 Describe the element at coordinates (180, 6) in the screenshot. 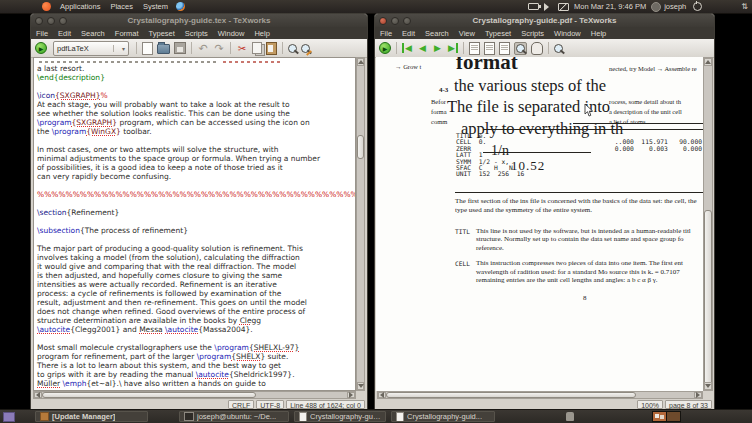

I see `firefox-icon` at that location.